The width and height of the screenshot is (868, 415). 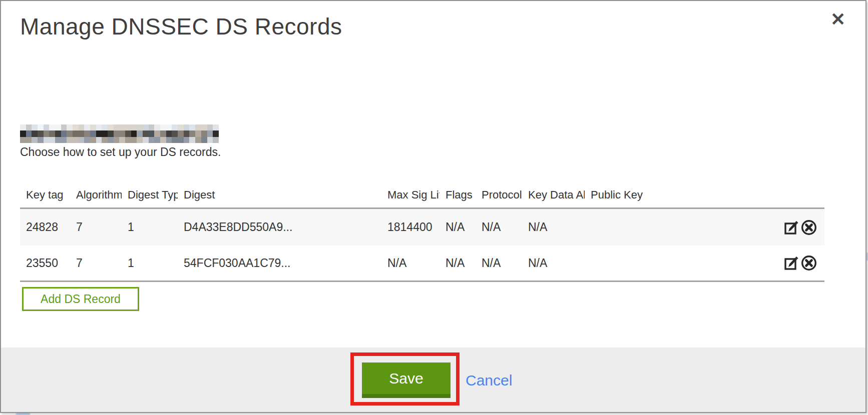 I want to click on row-actions, so click(x=788, y=228).